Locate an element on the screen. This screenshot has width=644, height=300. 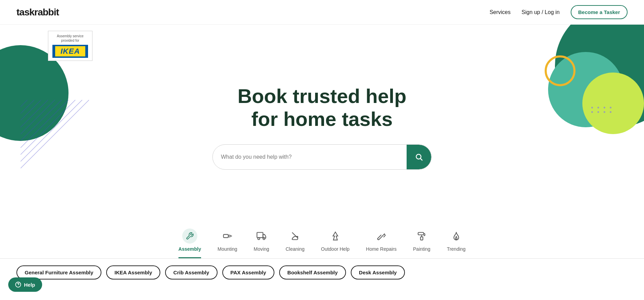
category-label-assembly: Assembly is located at coordinates (190, 249).